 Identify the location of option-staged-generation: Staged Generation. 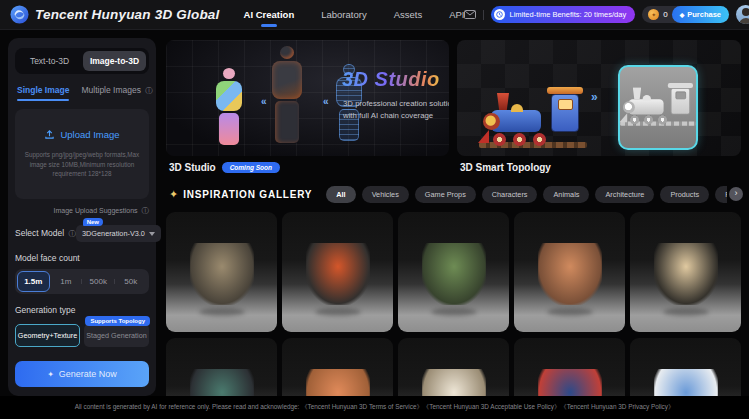
(116, 336).